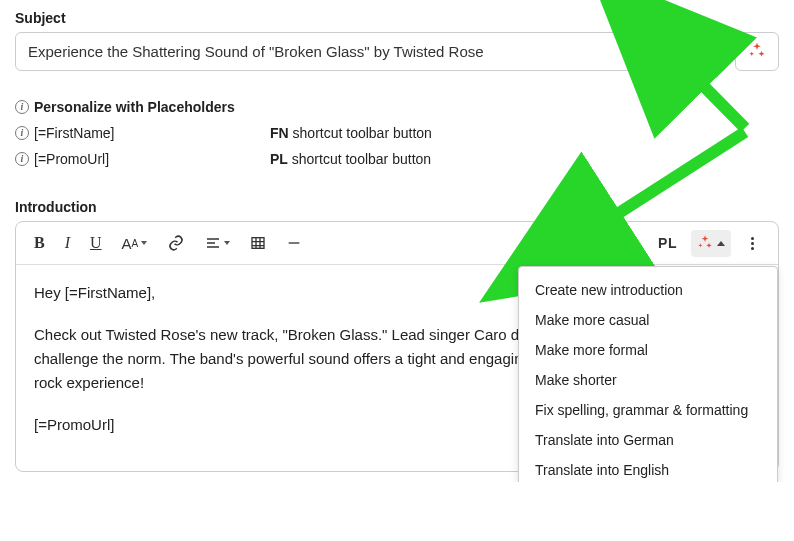  What do you see at coordinates (135, 244) in the screenshot?
I see `font-size-button: AA` at bounding box center [135, 244].